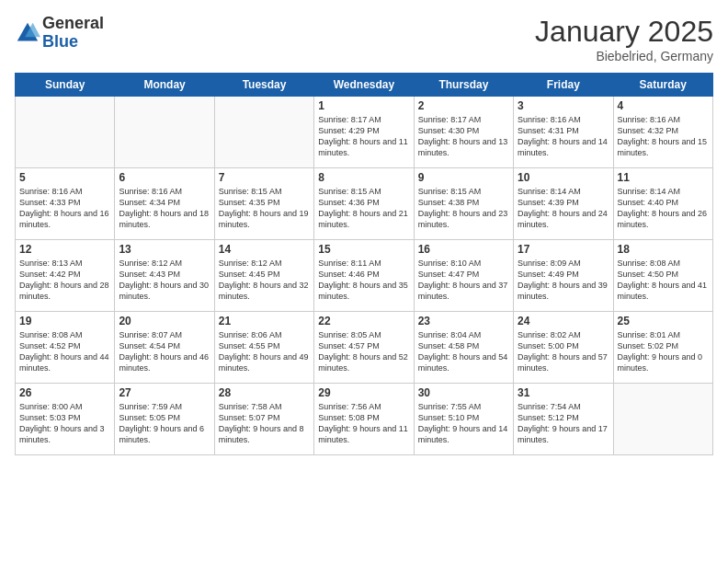  I want to click on day-info: Sunrise: 8:16 AM Sunset: 4:31 PM Dayligh…, so click(563, 136).